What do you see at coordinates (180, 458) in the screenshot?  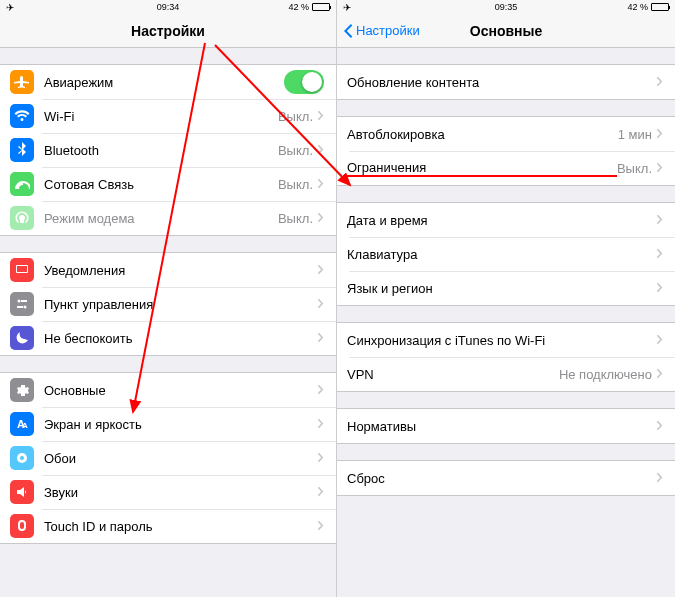 I see `row-label: Обои` at bounding box center [180, 458].